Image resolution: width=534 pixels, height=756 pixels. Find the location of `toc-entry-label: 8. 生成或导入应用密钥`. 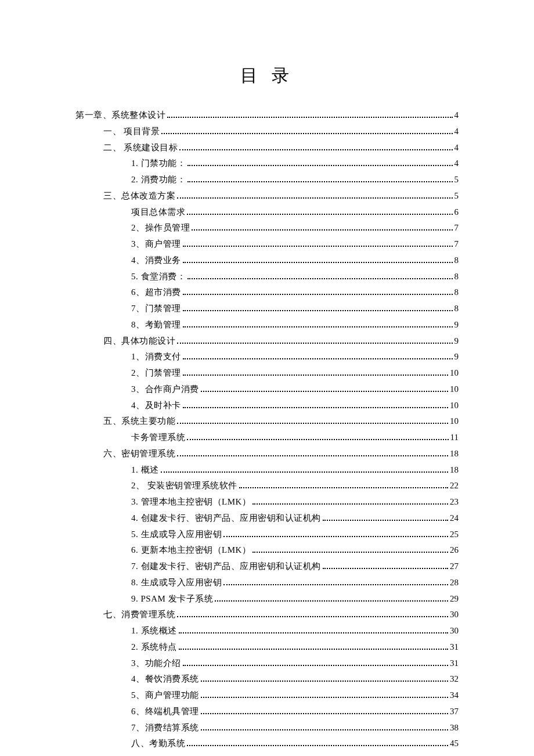

toc-entry-label: 8. 生成或导入应用密钥 is located at coordinates (176, 583).